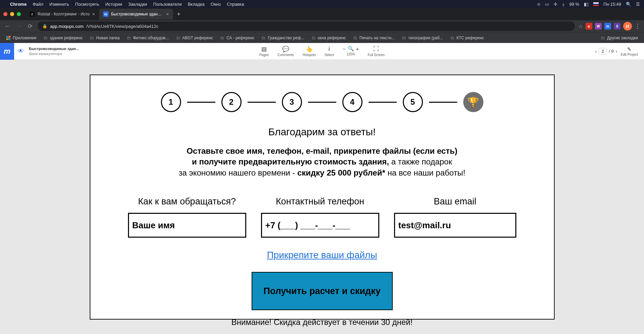 This screenshot has height=334, width=644. Describe the element at coordinates (264, 51) in the screenshot. I see `pages-button: ▤Pages` at that location.